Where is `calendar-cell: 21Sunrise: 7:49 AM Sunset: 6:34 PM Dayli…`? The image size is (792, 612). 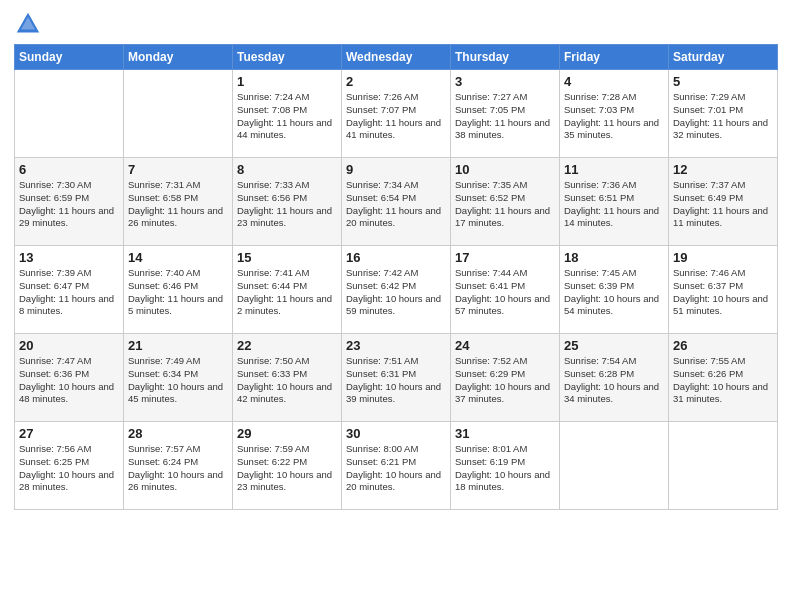 calendar-cell: 21Sunrise: 7:49 AM Sunset: 6:34 PM Dayli… is located at coordinates (178, 378).